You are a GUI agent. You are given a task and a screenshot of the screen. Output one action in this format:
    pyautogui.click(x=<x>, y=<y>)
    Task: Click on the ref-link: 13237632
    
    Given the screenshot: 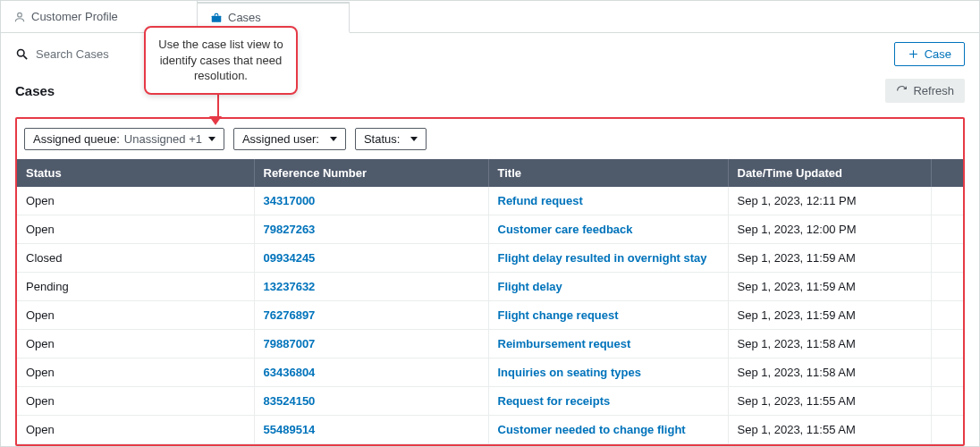 What is the action you would take?
    pyautogui.click(x=290, y=286)
    